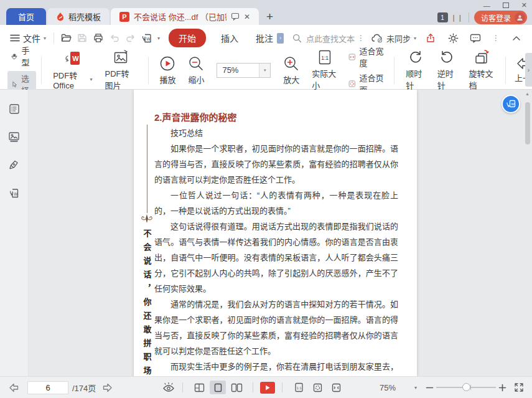 Image resolution: width=532 pixels, height=398 pixels. I want to click on zoom-caret-icon: ▾, so click(416, 387).